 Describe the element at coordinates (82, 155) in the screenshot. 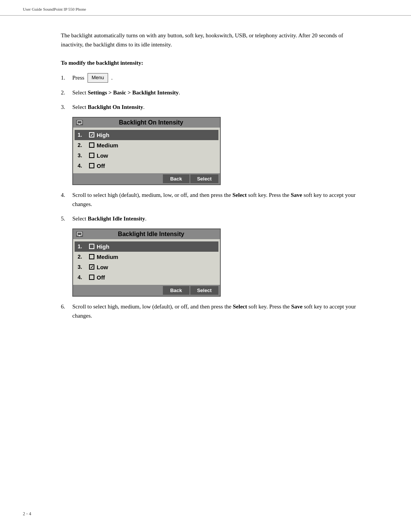

I see `screen1-item-3-num: 3.` at that location.